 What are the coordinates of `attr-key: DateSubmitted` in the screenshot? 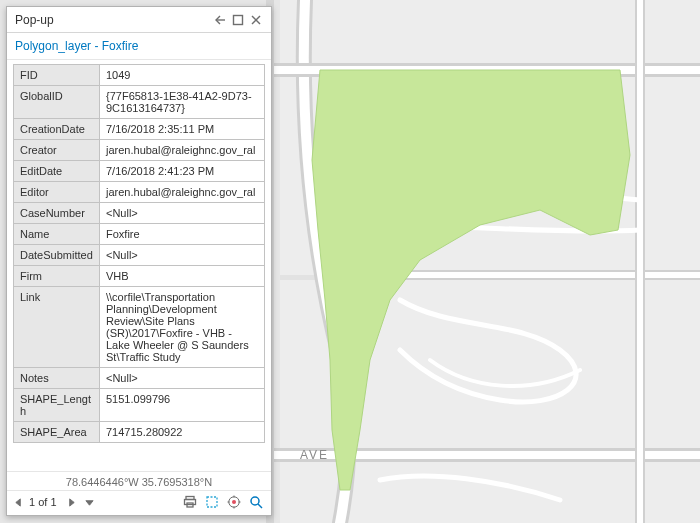 It's located at (57, 256).